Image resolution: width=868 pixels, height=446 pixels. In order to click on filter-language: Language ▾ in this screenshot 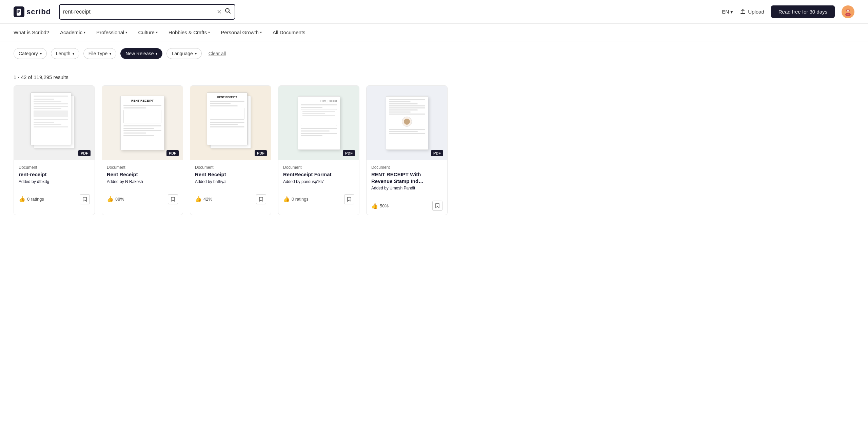, I will do `click(184, 54)`.